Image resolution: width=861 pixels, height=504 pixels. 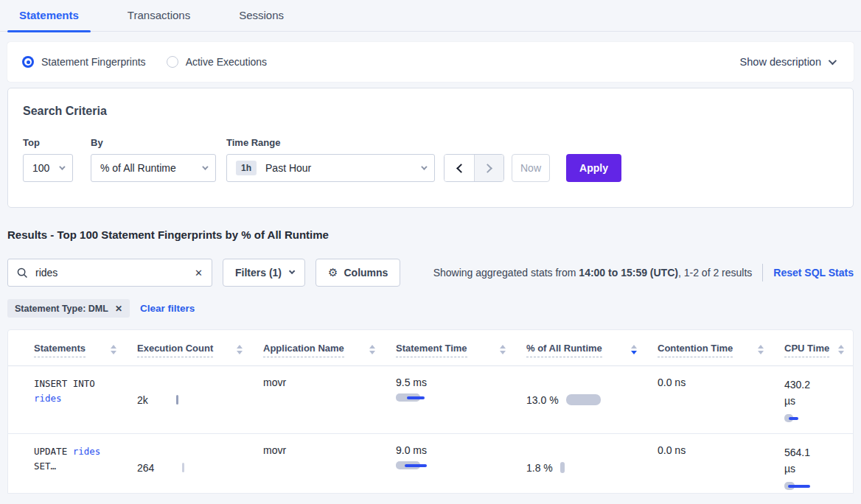 I want to click on pct-runtime-cell: 13.0 %, so click(x=592, y=399).